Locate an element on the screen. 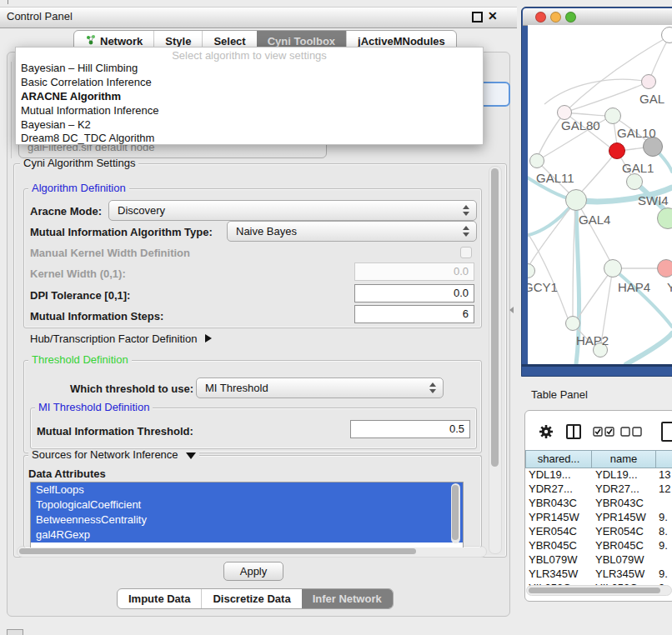 The height and width of the screenshot is (635, 672). which-threshold-select: MI Threshold is located at coordinates (320, 388).